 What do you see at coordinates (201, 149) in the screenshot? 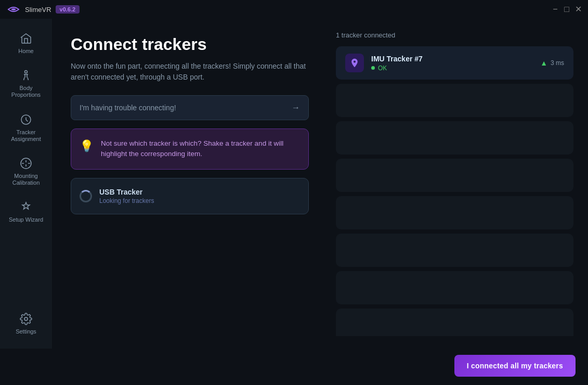
I see `info-text: Not sure which tracker is which? Shake a…` at bounding box center [201, 149].